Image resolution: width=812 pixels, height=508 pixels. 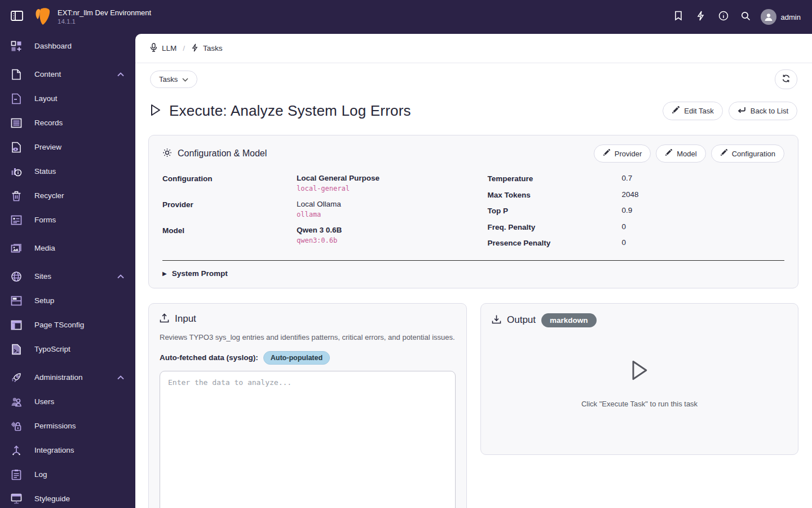 I want to click on sidebar-item-log: Log, so click(x=68, y=474).